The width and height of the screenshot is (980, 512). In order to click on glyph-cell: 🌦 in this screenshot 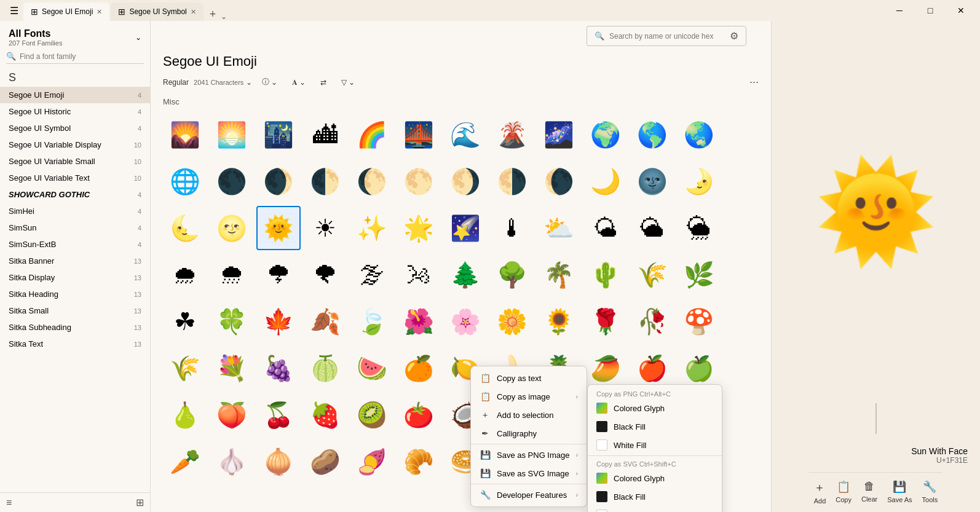, I will do `click(699, 228)`.